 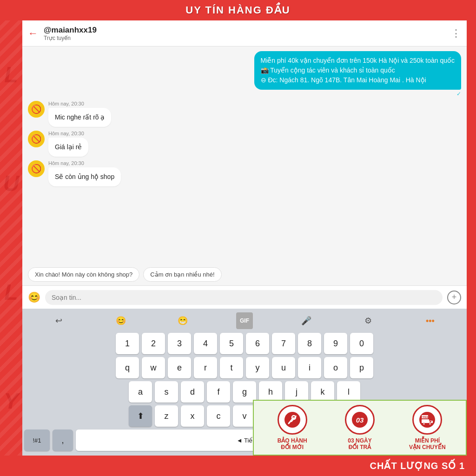 What do you see at coordinates (292, 420) in the screenshot?
I see `wrench-screwdriver-icon` at bounding box center [292, 420].